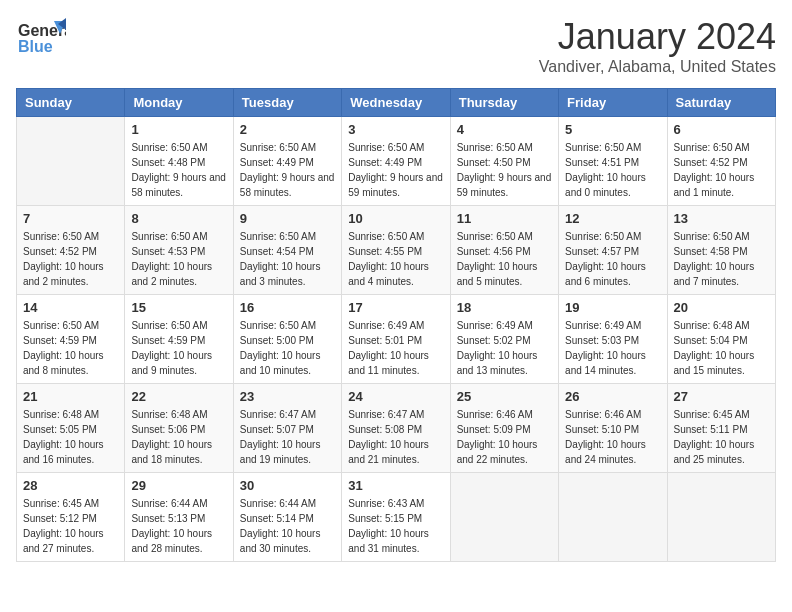 The height and width of the screenshot is (612, 792). Describe the element at coordinates (396, 218) in the screenshot. I see `day-number: 10` at that location.